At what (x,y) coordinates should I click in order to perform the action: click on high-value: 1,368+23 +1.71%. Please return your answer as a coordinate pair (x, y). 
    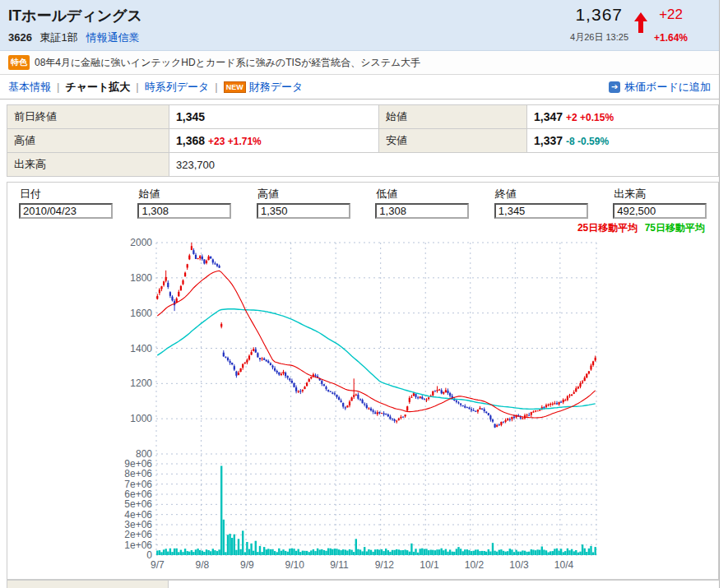
    Looking at the image, I should click on (275, 141).